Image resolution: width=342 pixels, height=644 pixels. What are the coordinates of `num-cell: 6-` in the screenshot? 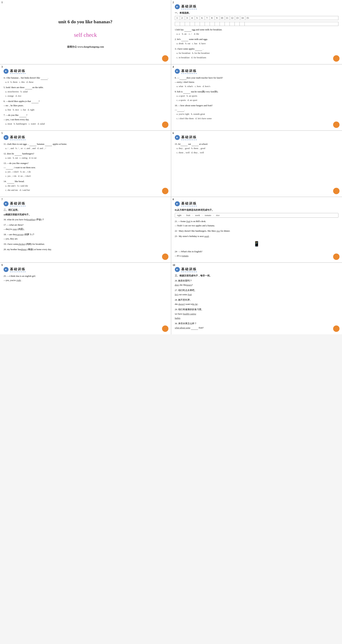 It's located at (202, 18).